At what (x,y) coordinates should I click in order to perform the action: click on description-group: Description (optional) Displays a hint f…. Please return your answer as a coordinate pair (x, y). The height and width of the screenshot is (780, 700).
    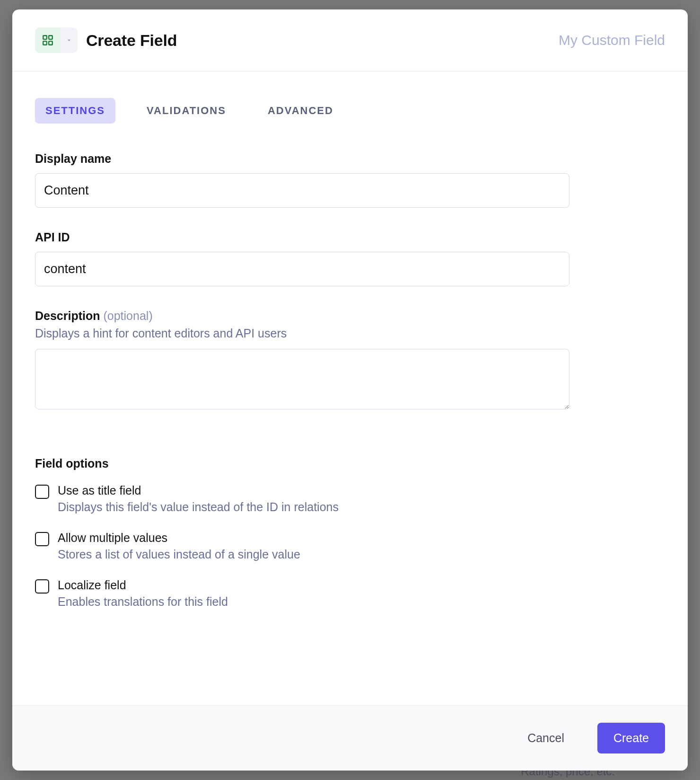
    Looking at the image, I should click on (350, 360).